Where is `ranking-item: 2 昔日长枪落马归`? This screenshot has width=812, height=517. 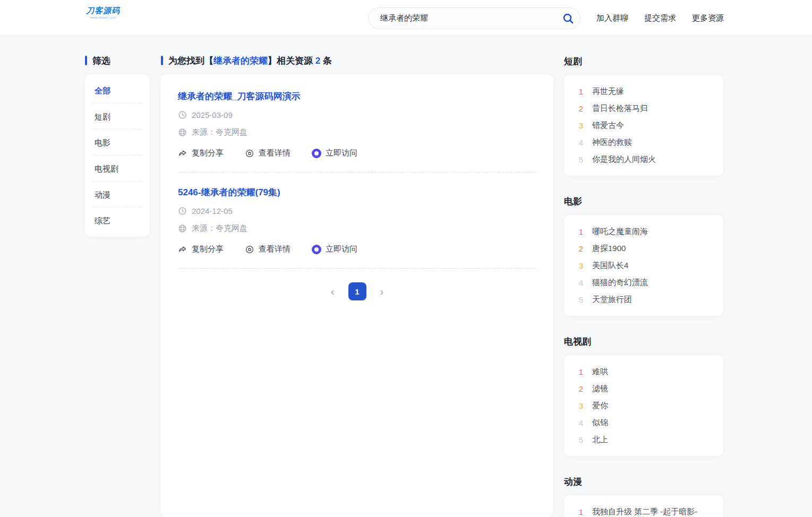
ranking-item: 2 昔日长枪落马归 is located at coordinates (650, 108).